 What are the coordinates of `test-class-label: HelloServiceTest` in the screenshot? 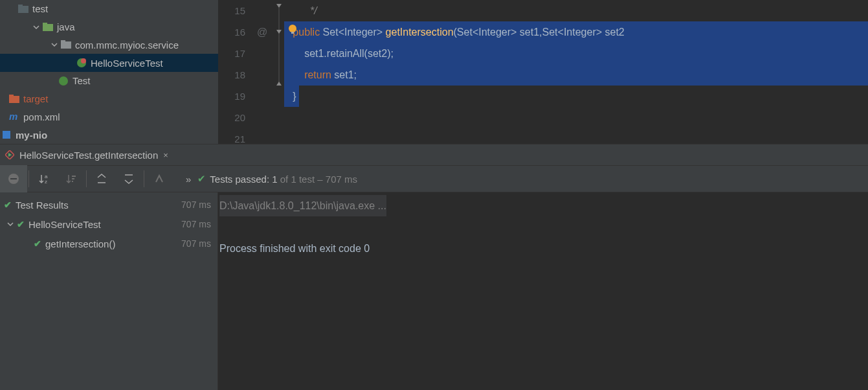 It's located at (105, 224).